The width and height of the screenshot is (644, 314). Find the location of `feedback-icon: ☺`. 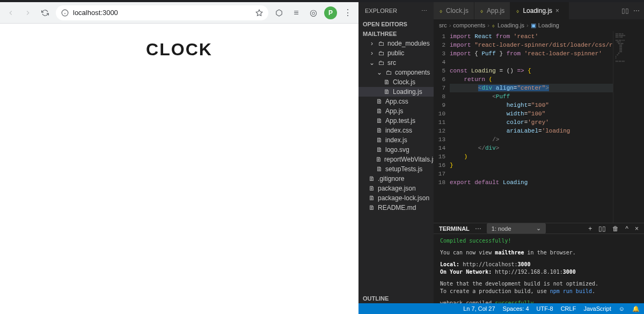

feedback-icon: ☺ is located at coordinates (621, 309).